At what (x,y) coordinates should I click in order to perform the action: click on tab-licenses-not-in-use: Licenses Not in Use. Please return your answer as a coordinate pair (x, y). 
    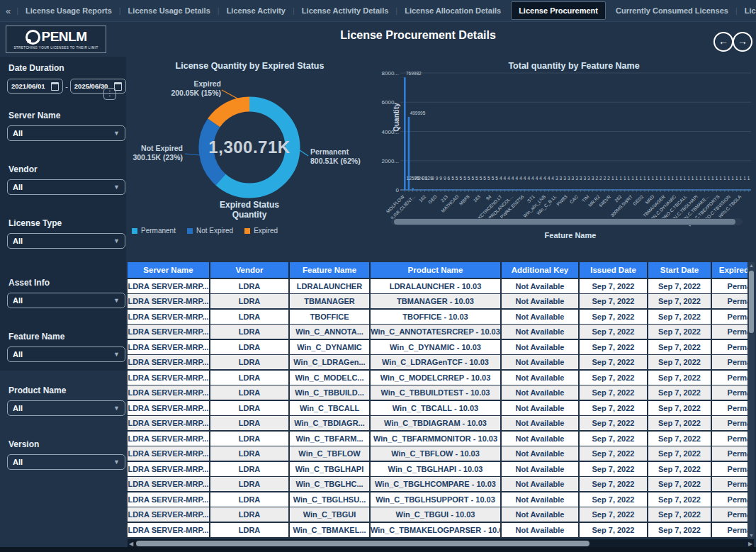
    Looking at the image, I should click on (747, 11).